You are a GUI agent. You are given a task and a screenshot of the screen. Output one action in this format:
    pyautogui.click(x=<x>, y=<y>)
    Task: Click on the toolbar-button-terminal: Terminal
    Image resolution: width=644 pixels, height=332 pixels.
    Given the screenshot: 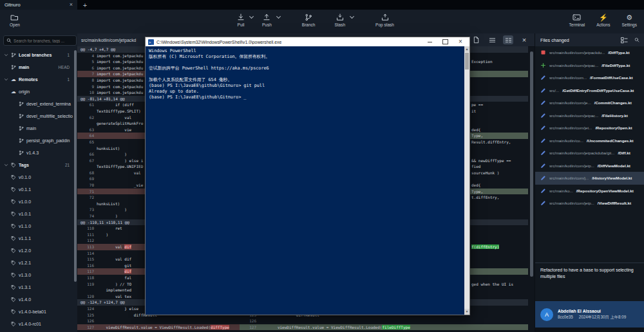 What is the action you would take?
    pyautogui.click(x=577, y=21)
    